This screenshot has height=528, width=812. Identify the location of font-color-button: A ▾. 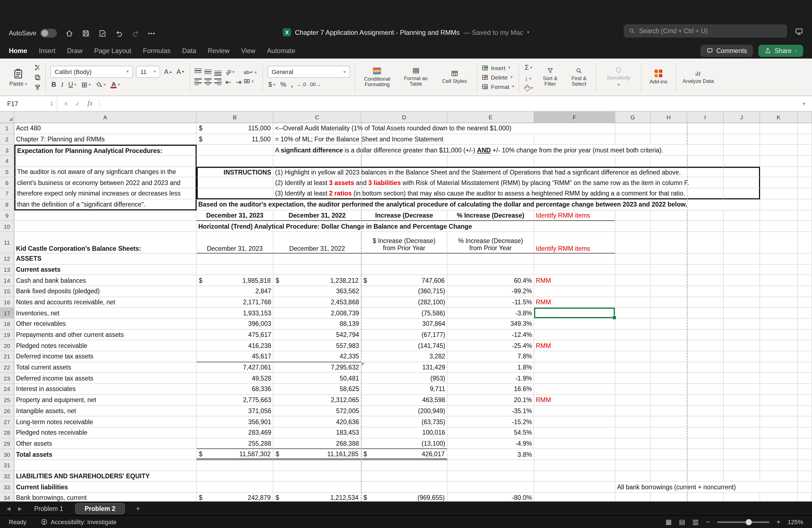
(115, 85).